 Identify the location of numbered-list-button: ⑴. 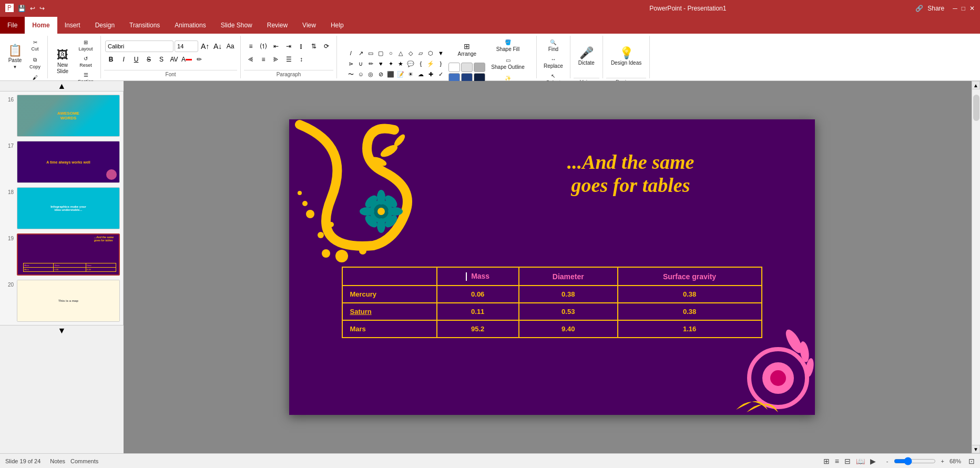
(263, 46).